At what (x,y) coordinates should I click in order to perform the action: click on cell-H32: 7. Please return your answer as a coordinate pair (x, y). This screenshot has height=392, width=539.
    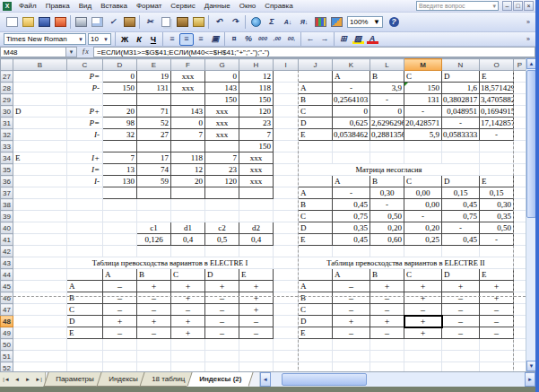
    Looking at the image, I should click on (256, 135).